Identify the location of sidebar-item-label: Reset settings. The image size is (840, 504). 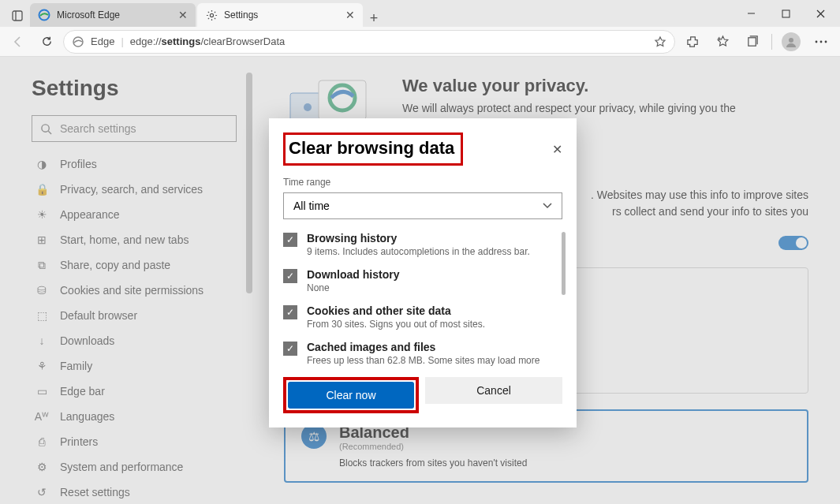
(95, 492).